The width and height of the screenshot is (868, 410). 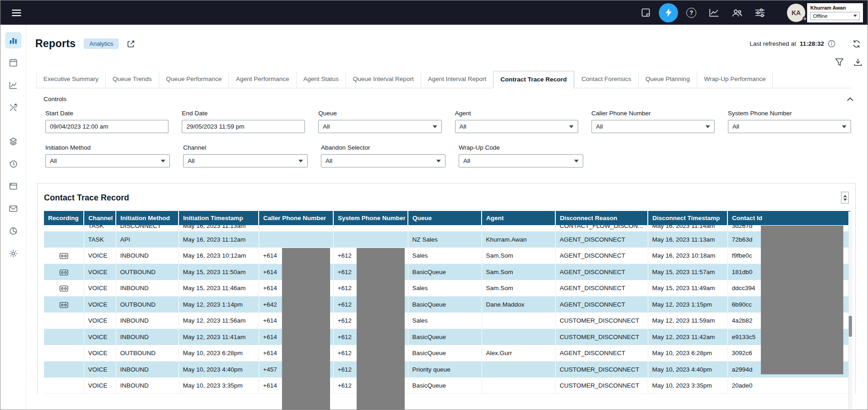 What do you see at coordinates (371, 218) in the screenshot?
I see `column-header-system-phone-number: System Phone Number` at bounding box center [371, 218].